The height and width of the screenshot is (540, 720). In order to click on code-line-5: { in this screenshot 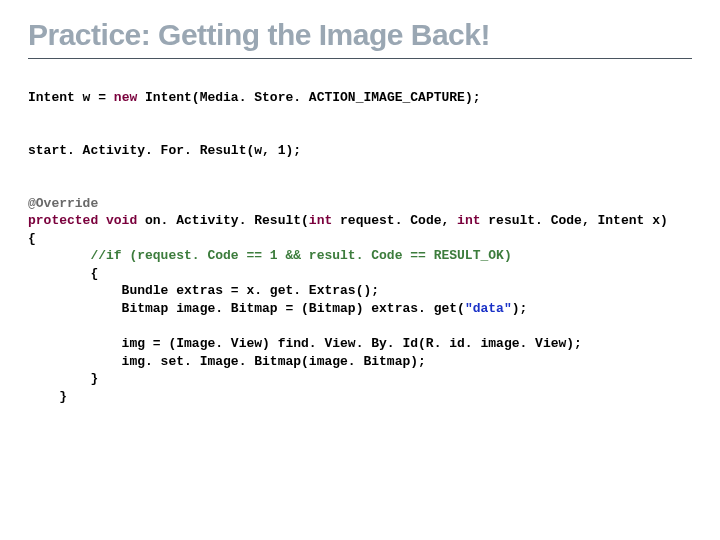, I will do `click(32, 238)`.